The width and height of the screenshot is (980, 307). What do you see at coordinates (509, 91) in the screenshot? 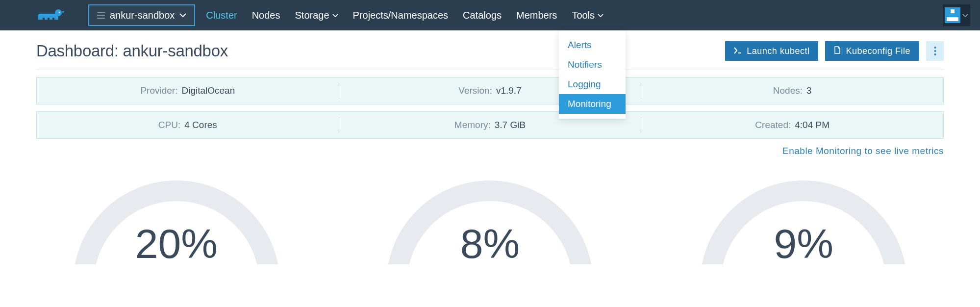
I see `info-value: v1.9.7` at bounding box center [509, 91].